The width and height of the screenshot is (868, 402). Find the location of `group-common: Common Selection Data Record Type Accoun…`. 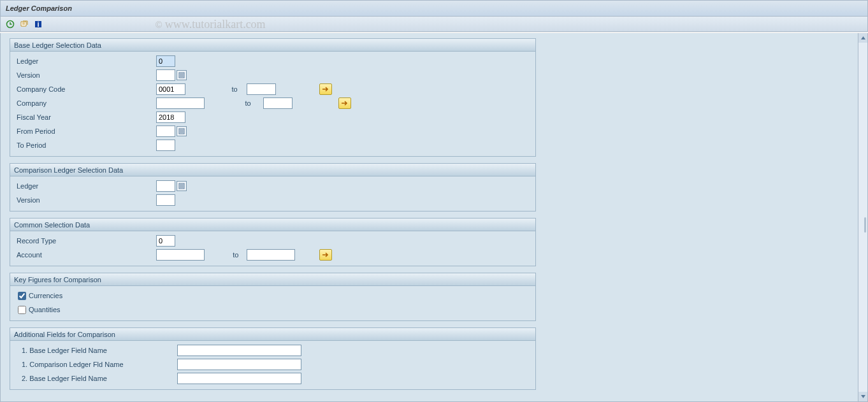

group-common: Common Selection Data Record Type Accoun… is located at coordinates (273, 242).